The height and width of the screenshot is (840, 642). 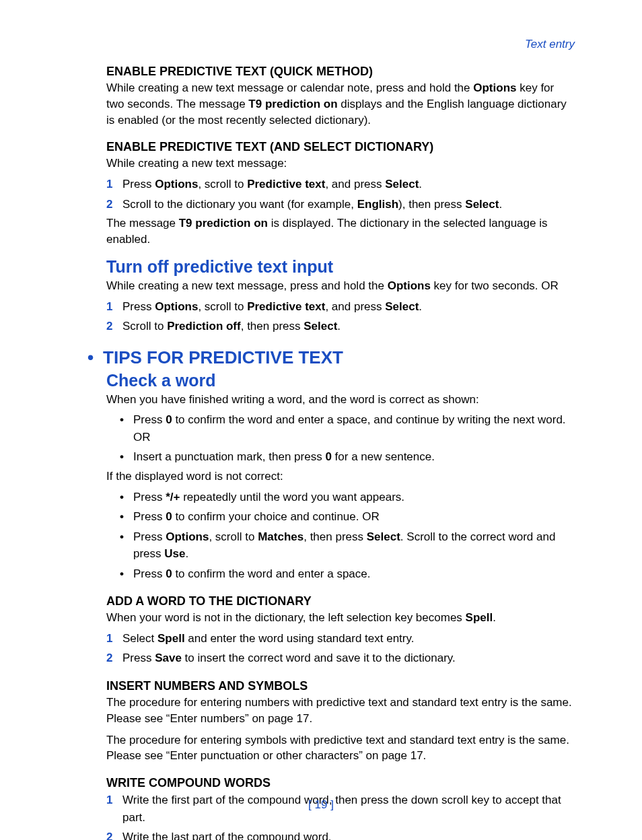 What do you see at coordinates (331, 358) in the screenshot?
I see `heading-tips: • TIPS FOR PREDICTIVE TEXT` at bounding box center [331, 358].